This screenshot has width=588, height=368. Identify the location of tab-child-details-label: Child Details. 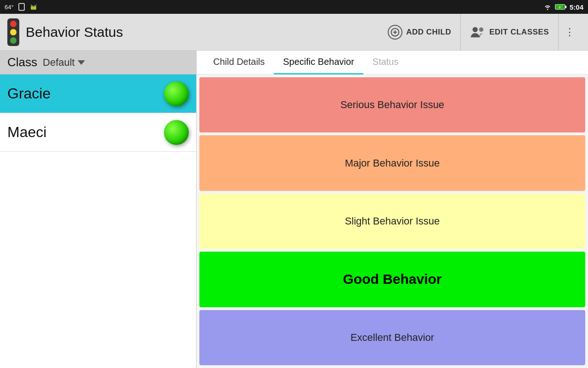
(239, 62).